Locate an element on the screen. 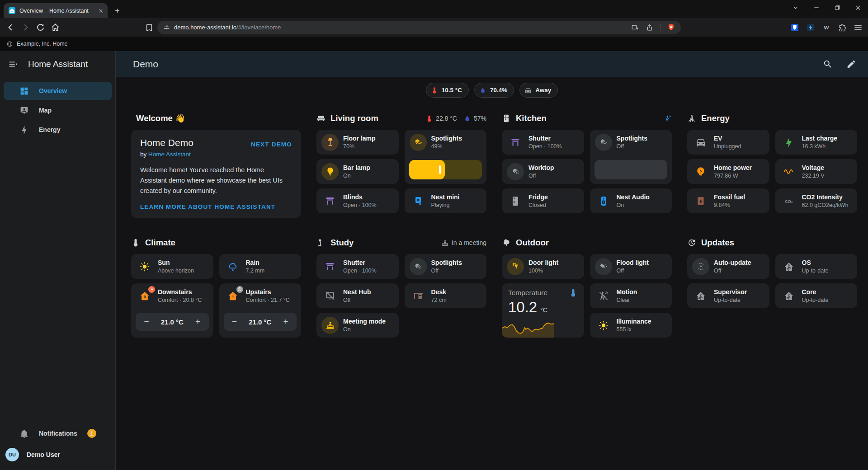 This screenshot has height=470, width=868. card-downstairs: 0DownstairsComfort · 20.8 °C−21.0 °C+ is located at coordinates (172, 310).